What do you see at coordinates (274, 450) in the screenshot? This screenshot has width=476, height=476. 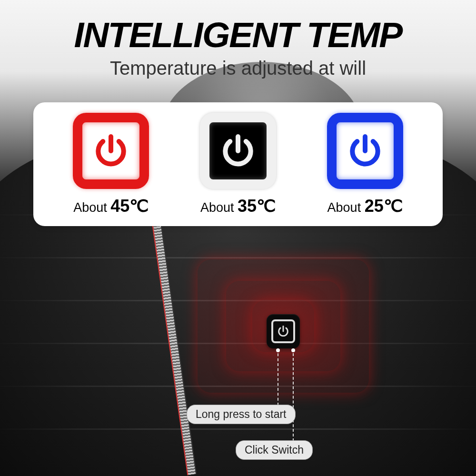 I see `callout-click: Click Switch` at bounding box center [274, 450].